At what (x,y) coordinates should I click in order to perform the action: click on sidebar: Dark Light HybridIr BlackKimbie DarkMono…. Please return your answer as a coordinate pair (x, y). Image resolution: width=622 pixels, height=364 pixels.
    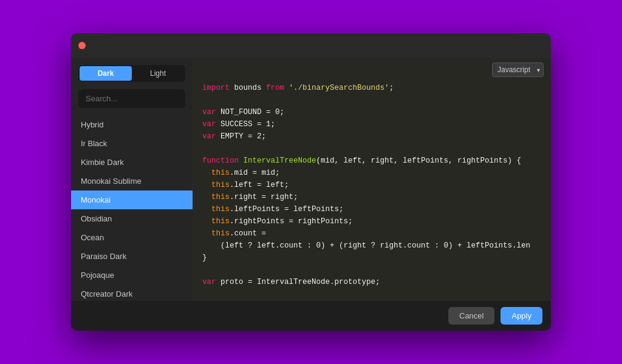
    Looking at the image, I should click on (132, 180).